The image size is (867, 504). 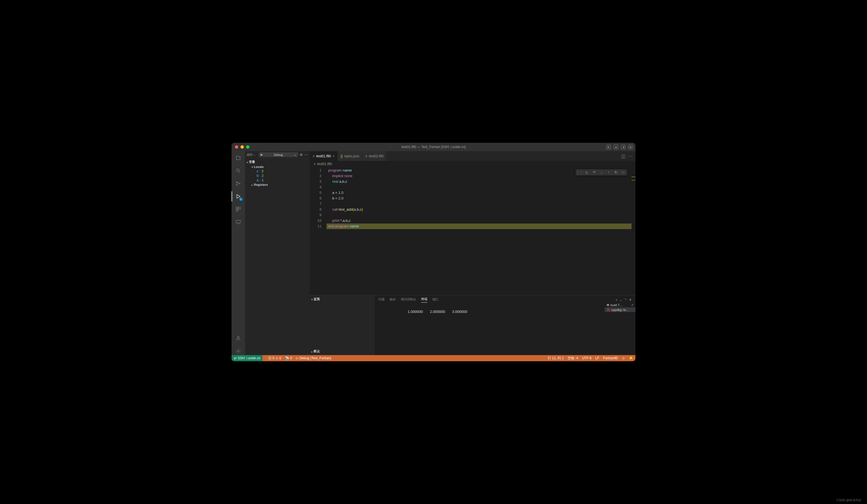 What do you see at coordinates (289, 358) in the screenshot?
I see `status-ports: 📡 0` at bounding box center [289, 358].